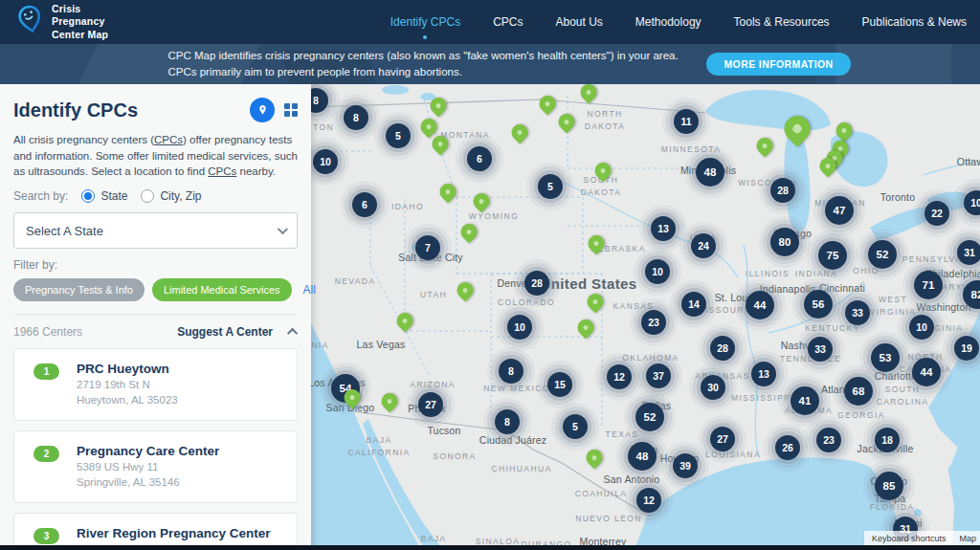 The image size is (980, 550). What do you see at coordinates (782, 22) in the screenshot?
I see `nav-tools-resources: Tools & Resources` at bounding box center [782, 22].